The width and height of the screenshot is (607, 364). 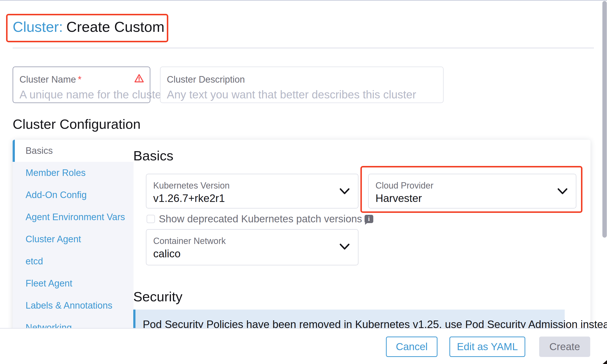 What do you see at coordinates (472, 191) in the screenshot?
I see `cloud-provider-select: Cloud Provider Harvester` at bounding box center [472, 191].